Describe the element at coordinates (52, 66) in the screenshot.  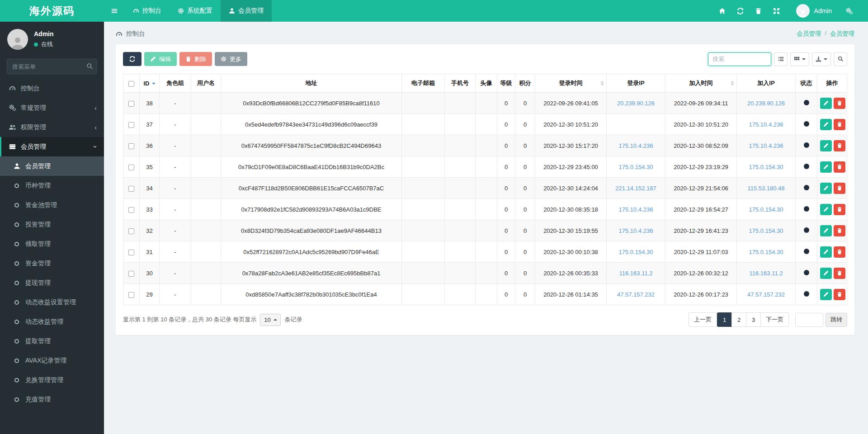
I see `sidebar-search-input` at that location.